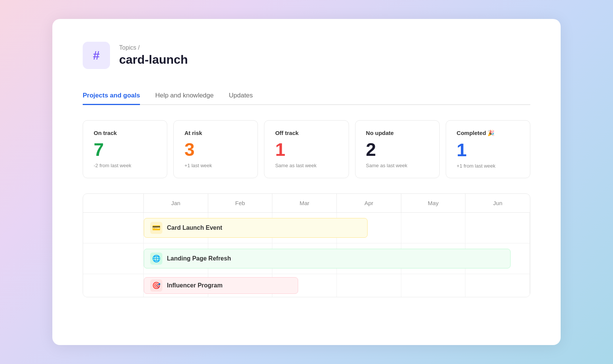 This screenshot has width=613, height=364. I want to click on status-card-off-track: Off track 1 Same as last week, so click(306, 149).